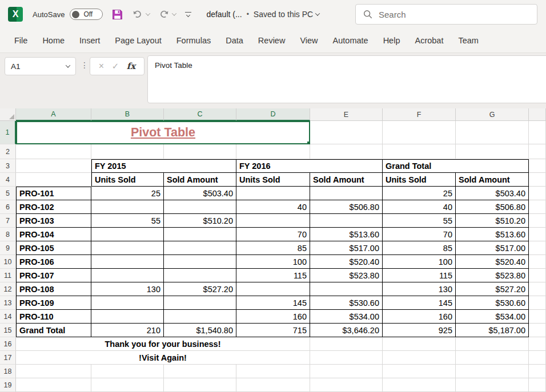 The height and width of the screenshot is (392, 546). Describe the element at coordinates (347, 79) in the screenshot. I see `formula-bar: Pivot Table` at that location.